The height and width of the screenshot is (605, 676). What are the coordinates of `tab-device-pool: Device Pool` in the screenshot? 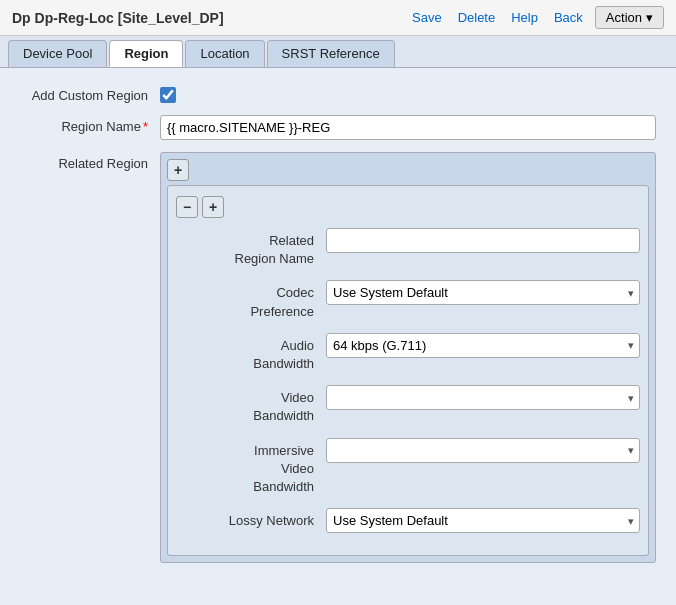 It's located at (58, 54).